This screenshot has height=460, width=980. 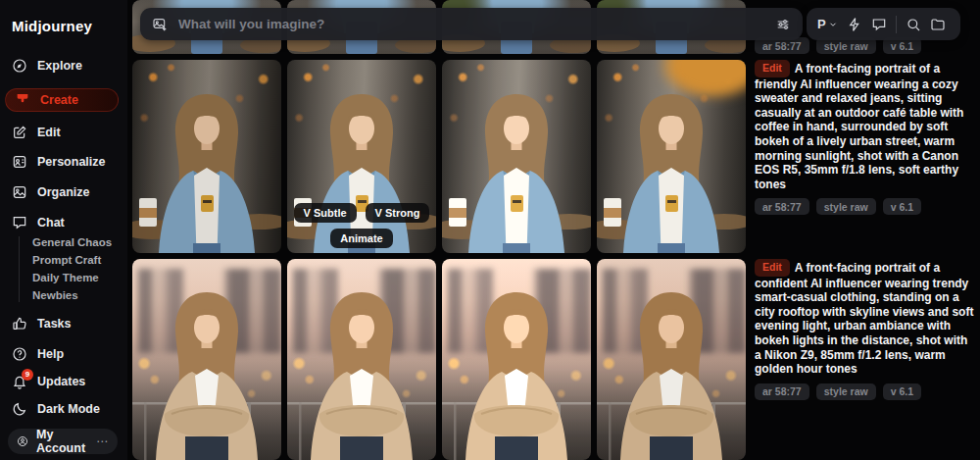 I want to click on sidebar-item-label: Dark Mode, so click(x=69, y=409).